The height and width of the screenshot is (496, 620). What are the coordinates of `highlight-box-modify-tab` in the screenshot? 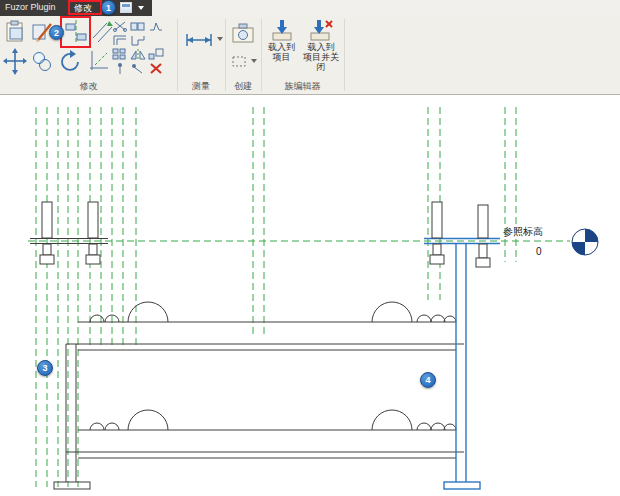 It's located at (85, 8).